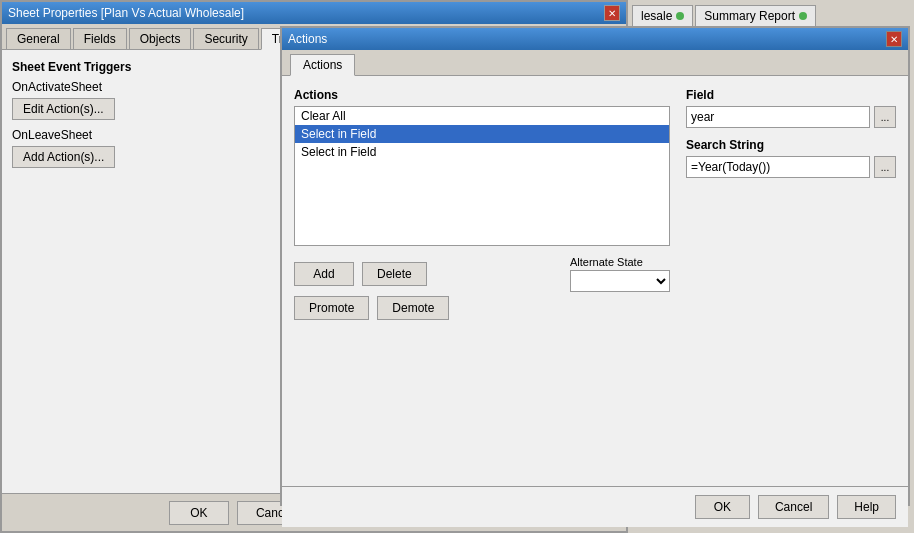  I want to click on alternate-state-section: Alternate State, so click(620, 274).